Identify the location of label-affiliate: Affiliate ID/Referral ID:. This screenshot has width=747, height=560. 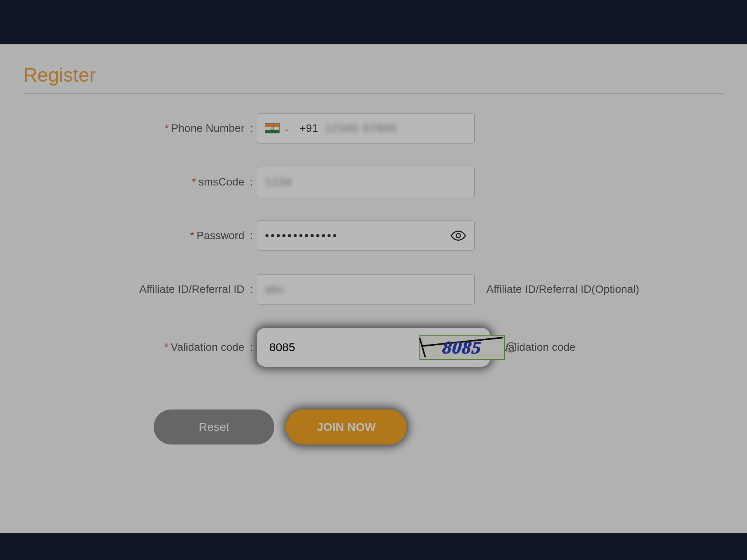
(140, 289).